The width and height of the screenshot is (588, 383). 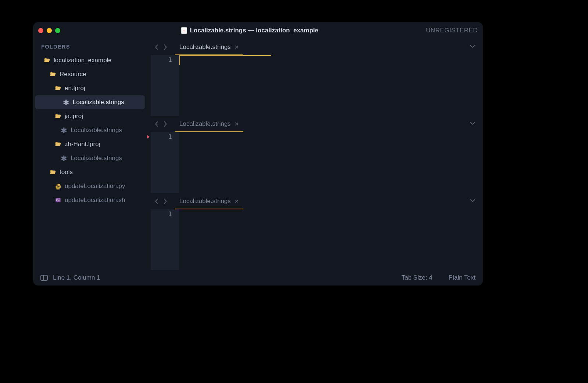 What do you see at coordinates (56, 31) in the screenshot?
I see `traffic-lights` at bounding box center [56, 31].